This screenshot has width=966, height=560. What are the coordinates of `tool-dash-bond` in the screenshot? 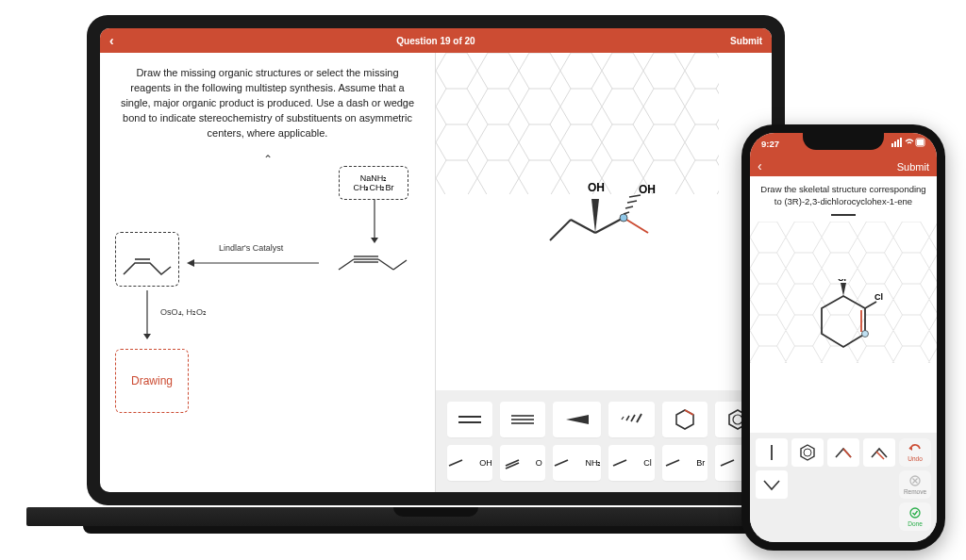 It's located at (631, 420).